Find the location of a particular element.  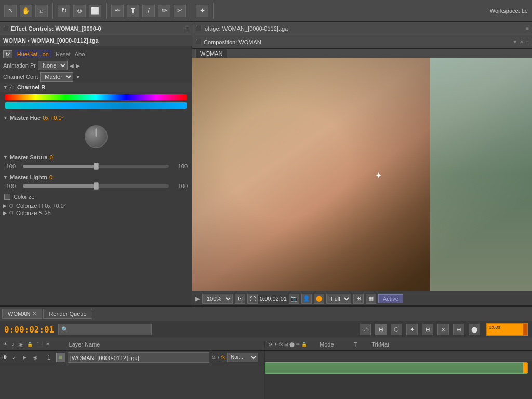

sat-slider-fill is located at coordinates (59, 166).